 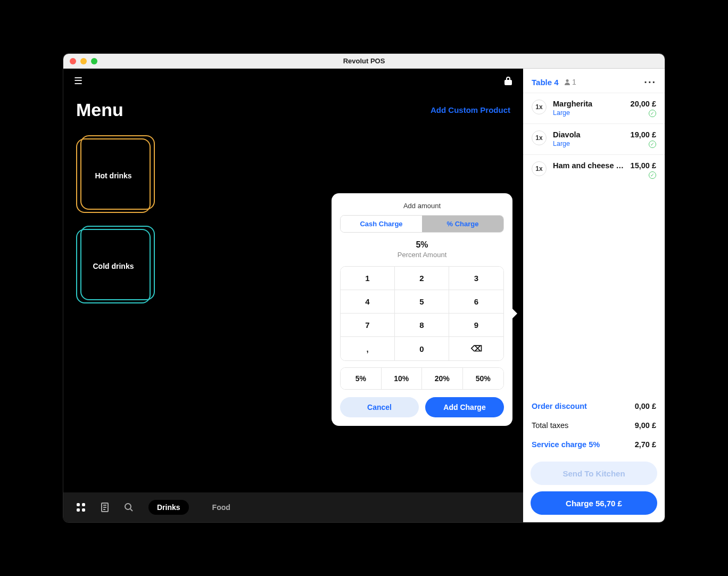 What do you see at coordinates (81, 507) in the screenshot?
I see `grid-icon` at bounding box center [81, 507].